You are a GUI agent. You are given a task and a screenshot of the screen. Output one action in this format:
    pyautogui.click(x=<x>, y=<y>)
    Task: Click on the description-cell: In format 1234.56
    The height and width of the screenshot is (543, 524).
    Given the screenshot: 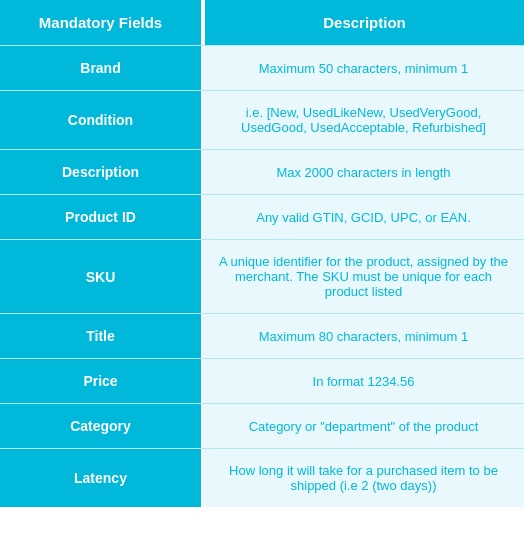 What is the action you would take?
    pyautogui.click(x=364, y=381)
    